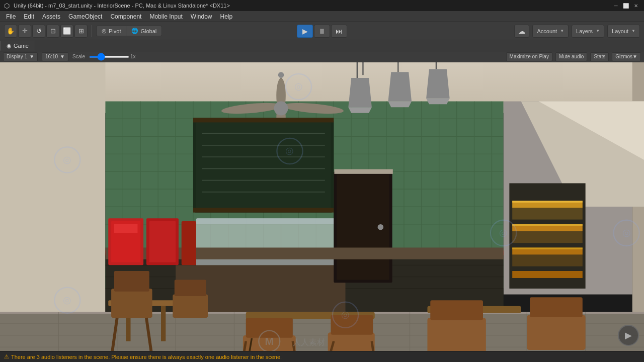  I want to click on scale-value: 1x, so click(133, 56).